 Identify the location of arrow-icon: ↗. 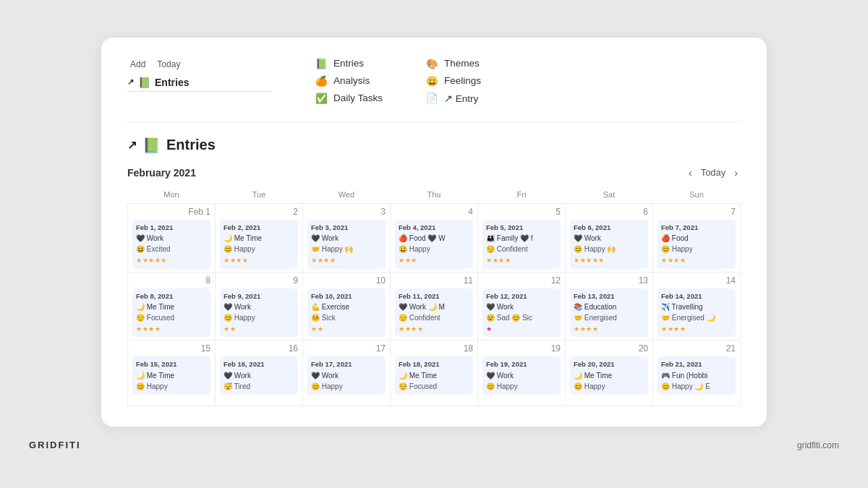
(130, 82).